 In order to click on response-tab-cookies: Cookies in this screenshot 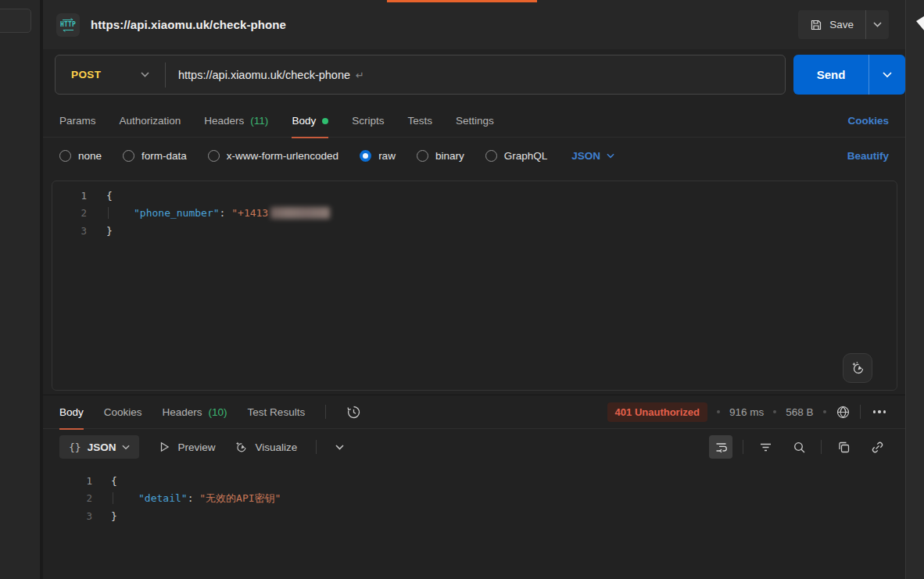, I will do `click(124, 413)`.